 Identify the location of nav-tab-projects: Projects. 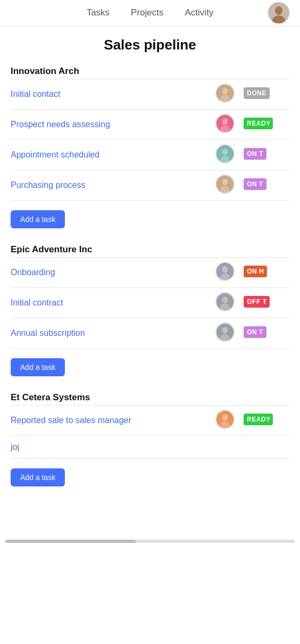
(147, 13).